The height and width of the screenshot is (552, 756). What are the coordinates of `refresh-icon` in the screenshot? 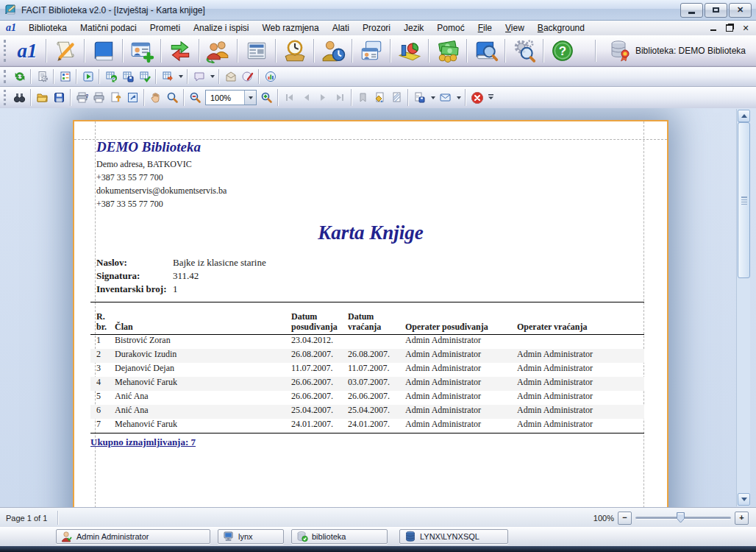 It's located at (19, 77).